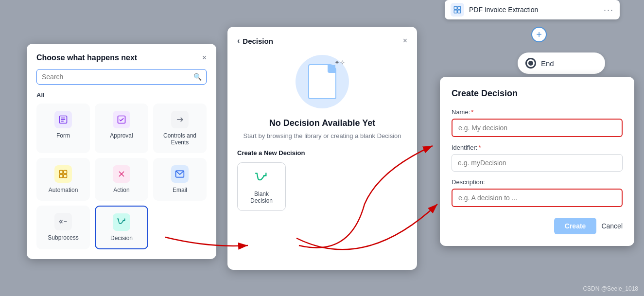 This screenshot has width=644, height=296. What do you see at coordinates (537, 226) in the screenshot?
I see `form-actions: Create Cancel` at bounding box center [537, 226].